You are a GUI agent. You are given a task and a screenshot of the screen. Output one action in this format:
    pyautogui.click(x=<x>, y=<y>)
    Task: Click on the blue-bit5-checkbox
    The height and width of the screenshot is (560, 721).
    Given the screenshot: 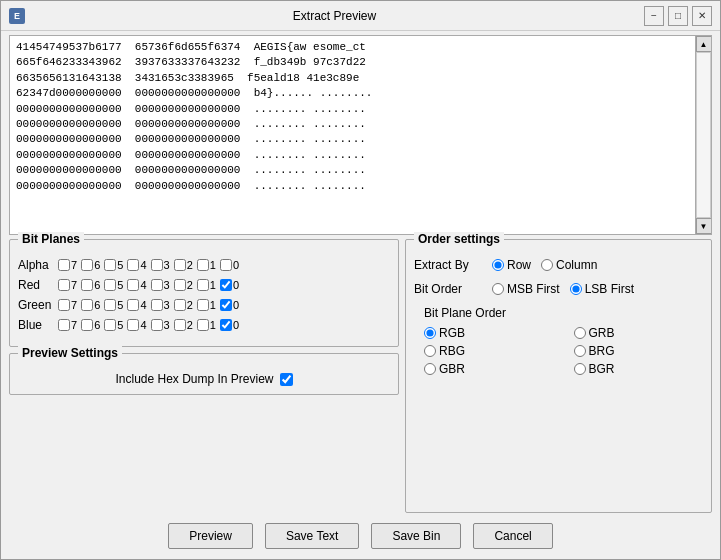 What is the action you would take?
    pyautogui.click(x=110, y=325)
    